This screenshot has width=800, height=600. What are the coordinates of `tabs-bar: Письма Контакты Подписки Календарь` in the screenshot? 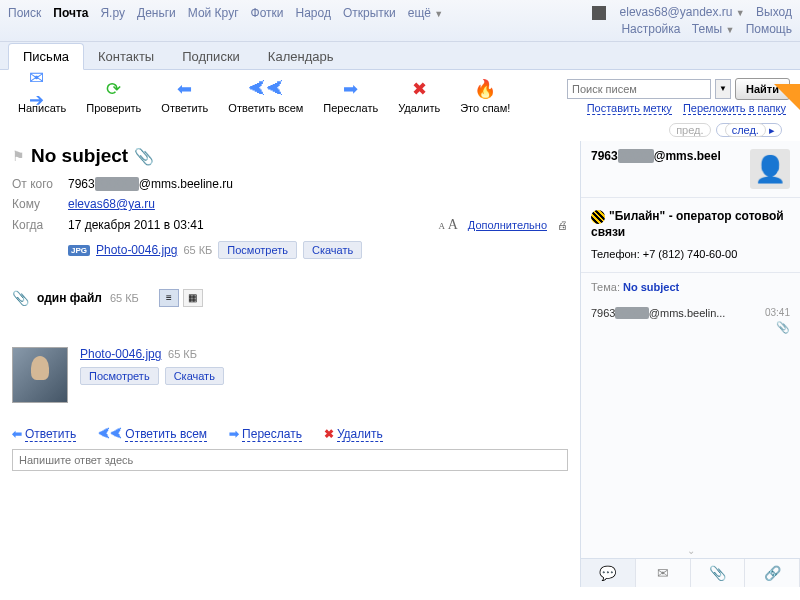 It's located at (400, 56).